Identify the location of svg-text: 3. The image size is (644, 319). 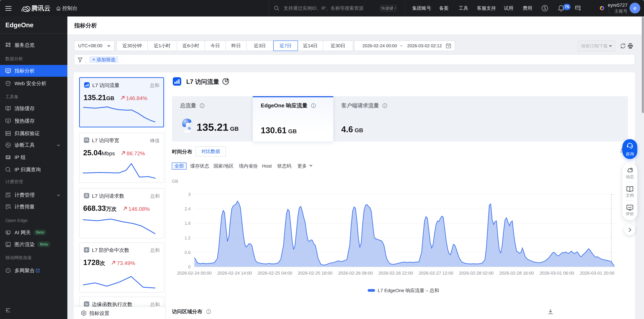
(190, 194).